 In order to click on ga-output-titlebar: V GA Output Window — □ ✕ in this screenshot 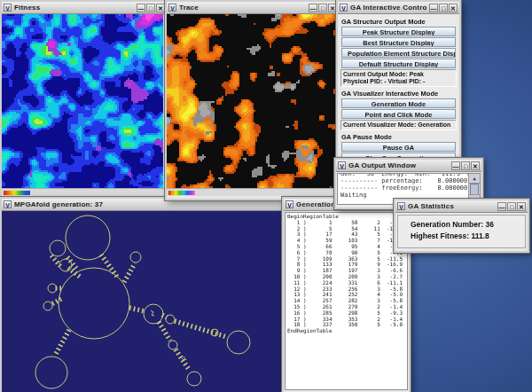, I will do `click(409, 166)`.